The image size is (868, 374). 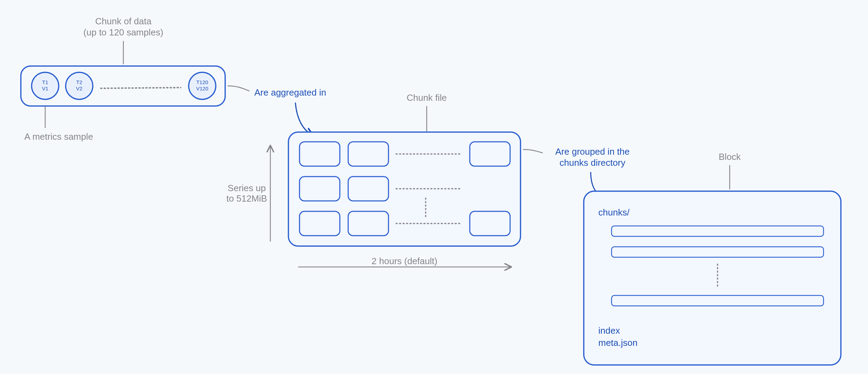 What do you see at coordinates (45, 86) in the screenshot?
I see `sample-1: T1 V1` at bounding box center [45, 86].